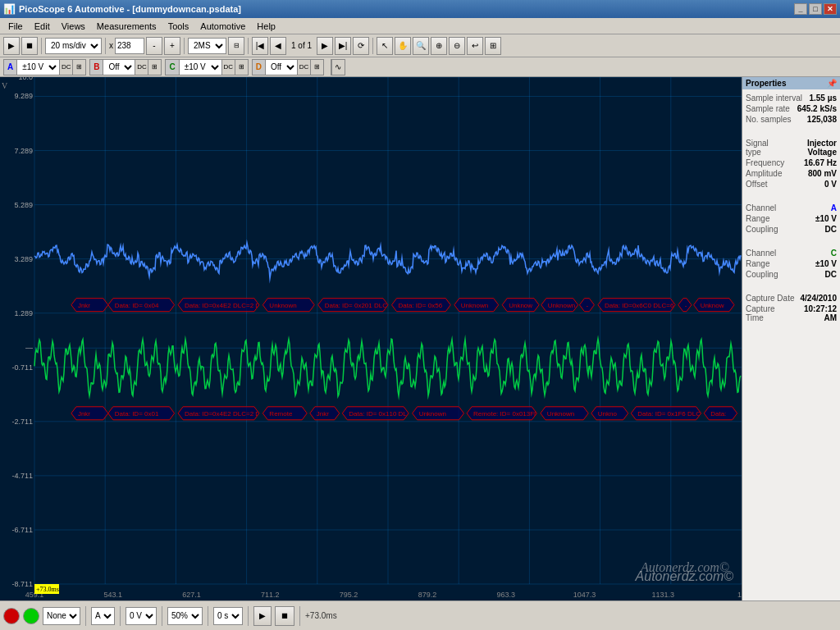 This screenshot has width=840, height=630. I want to click on properties-title: Properties 📌, so click(791, 84).